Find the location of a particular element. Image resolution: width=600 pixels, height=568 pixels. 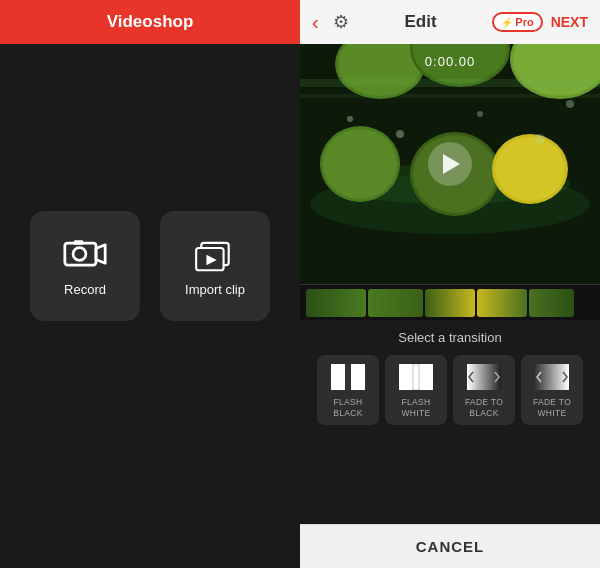

transition-cards: FLASHBLACK FLASHWHITE is located at coordinates (450, 390).